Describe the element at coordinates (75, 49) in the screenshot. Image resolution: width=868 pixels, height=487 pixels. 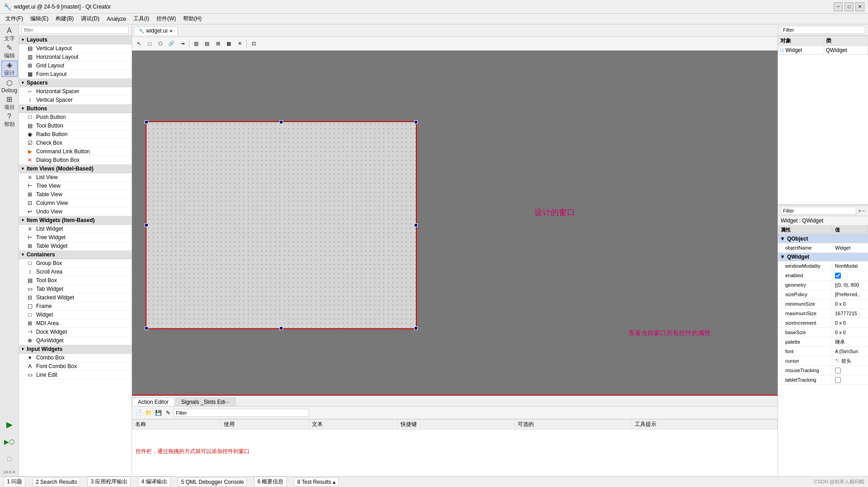
I see `widget-vertical-layout: ▤ Vertical Layout` at that location.